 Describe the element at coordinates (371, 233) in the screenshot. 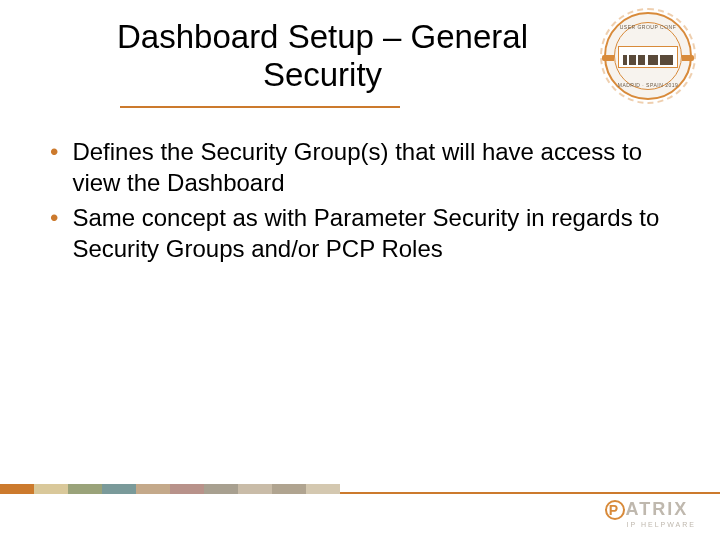

I see `bullet-text: Same concept as with Parameter Security …` at that location.